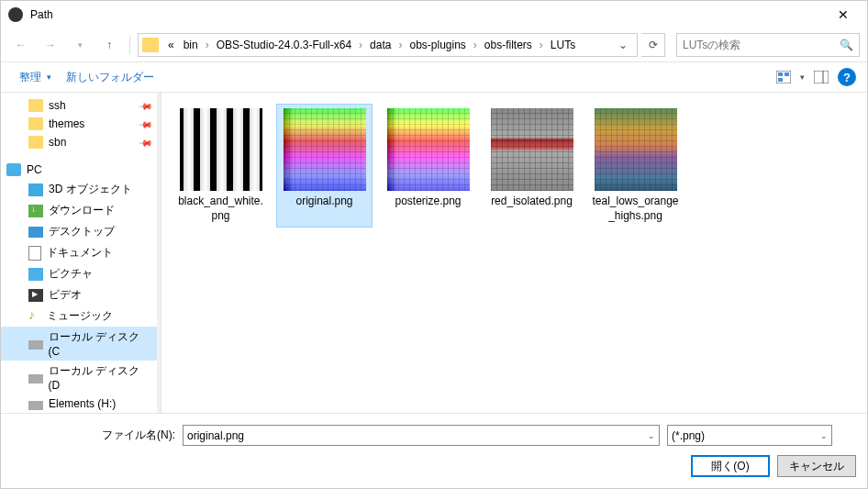 The image size is (868, 489). What do you see at coordinates (421, 435) in the screenshot?
I see `filename-combobox: ⌄` at bounding box center [421, 435].